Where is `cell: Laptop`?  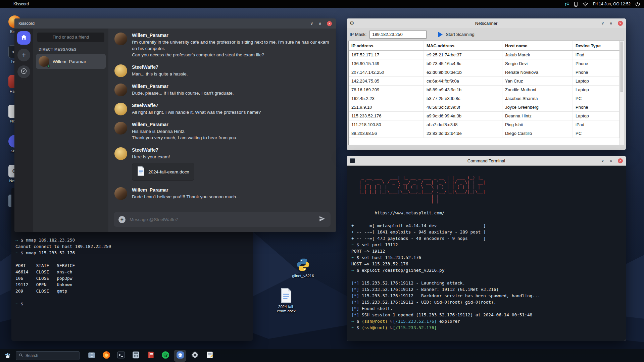 cell: Laptop is located at coordinates (596, 90).